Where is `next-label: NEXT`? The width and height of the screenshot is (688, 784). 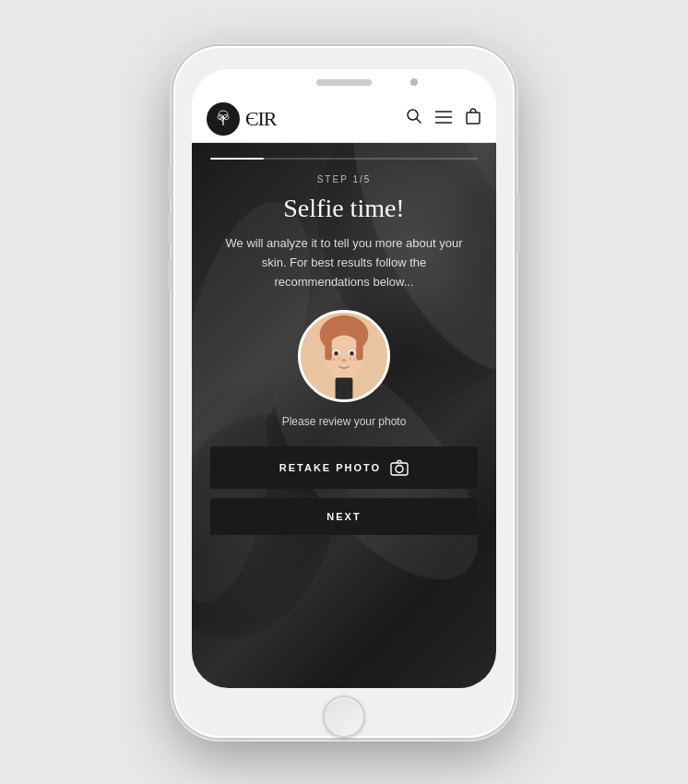
next-label: NEXT is located at coordinates (343, 517).